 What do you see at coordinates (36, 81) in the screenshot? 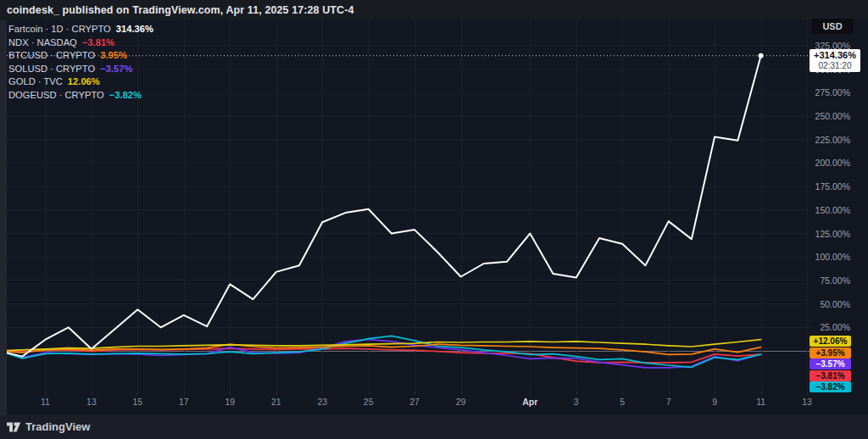
I see `legend-symbol: GOLD · TVC` at bounding box center [36, 81].